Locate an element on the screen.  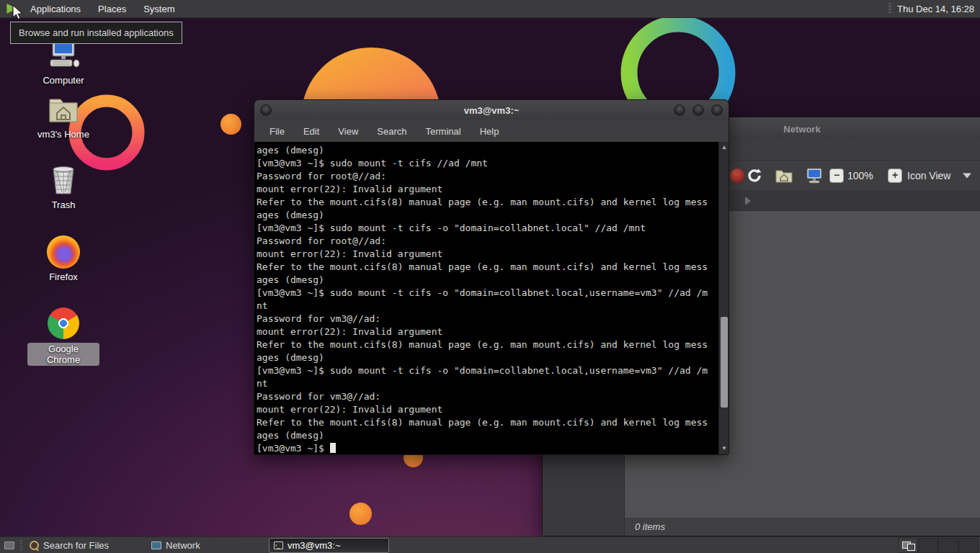
menu-applications: Applications is located at coordinates (55, 9).